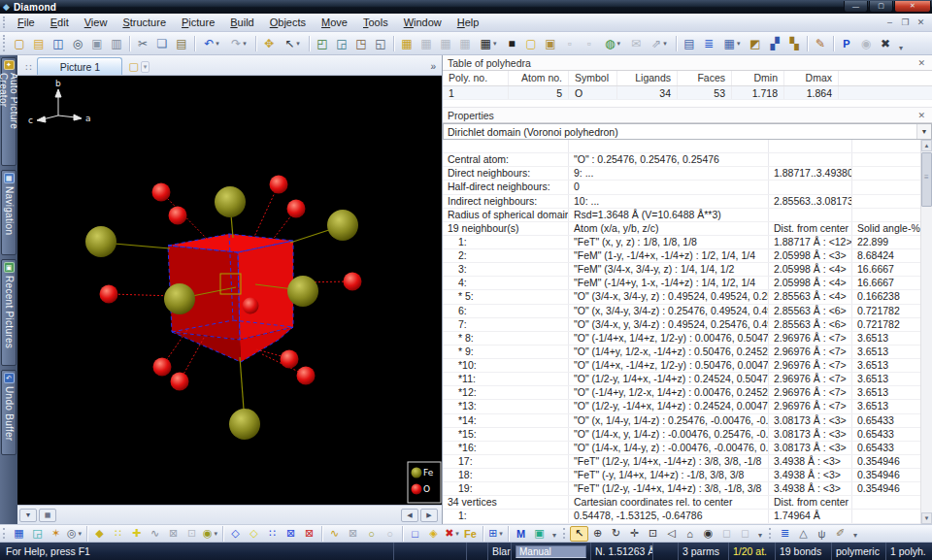 This screenshot has width=932, height=560. I want to click on properties-row: 19 neighbour(s) Atom (x/a, y/b, z/c) Dis…, so click(682, 229).